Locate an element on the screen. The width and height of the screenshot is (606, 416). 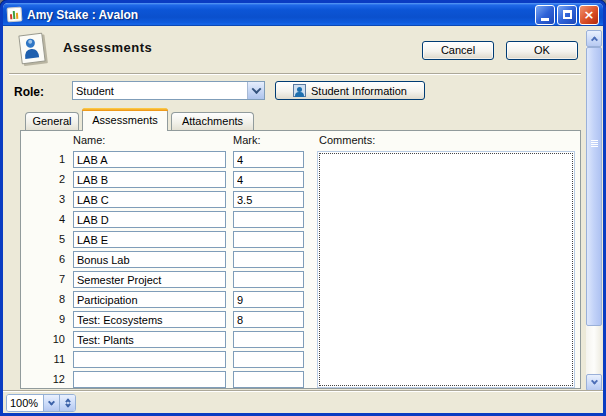
row-number: 2 is located at coordinates (50, 179).